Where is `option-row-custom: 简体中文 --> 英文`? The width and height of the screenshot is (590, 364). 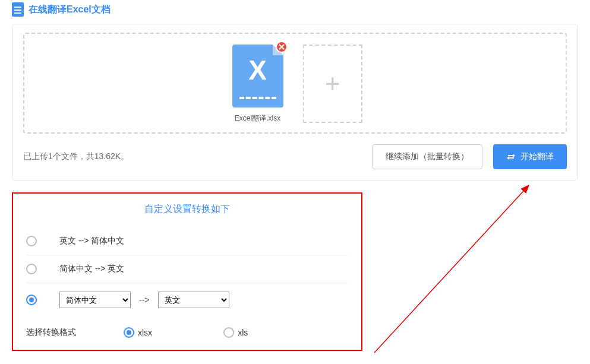 option-row-custom: 简体中文 --> 英文 is located at coordinates (187, 300).